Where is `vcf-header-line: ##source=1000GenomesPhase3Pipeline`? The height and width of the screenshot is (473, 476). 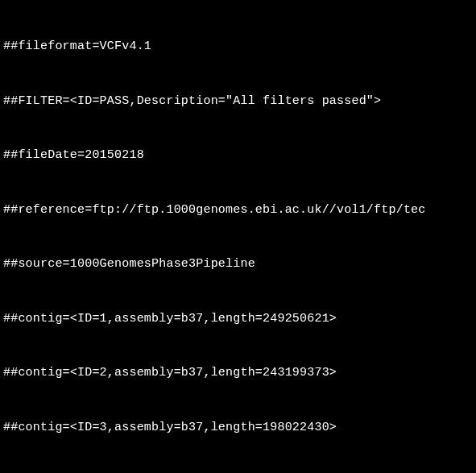 vcf-header-line: ##source=1000GenomesPhase3Pipeline is located at coordinates (240, 264).